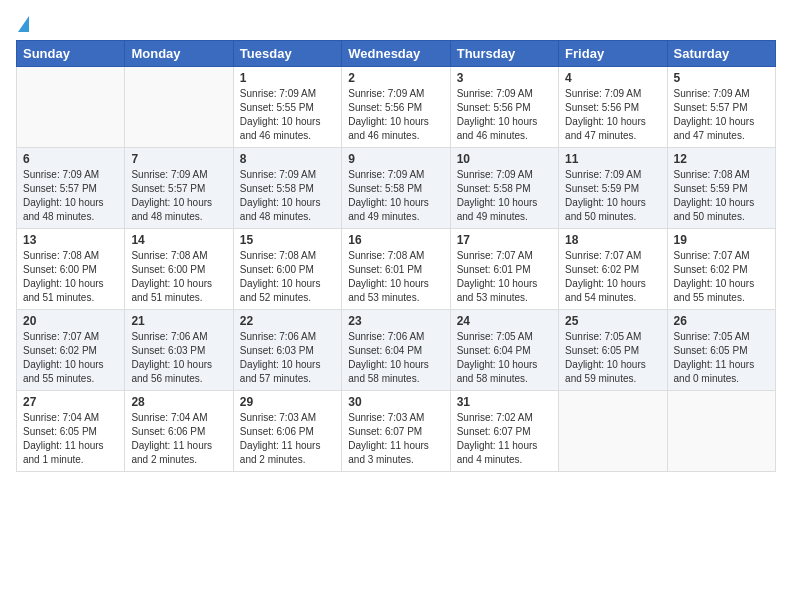 This screenshot has height=612, width=792. I want to click on logo-triangle-icon, so click(24, 24).